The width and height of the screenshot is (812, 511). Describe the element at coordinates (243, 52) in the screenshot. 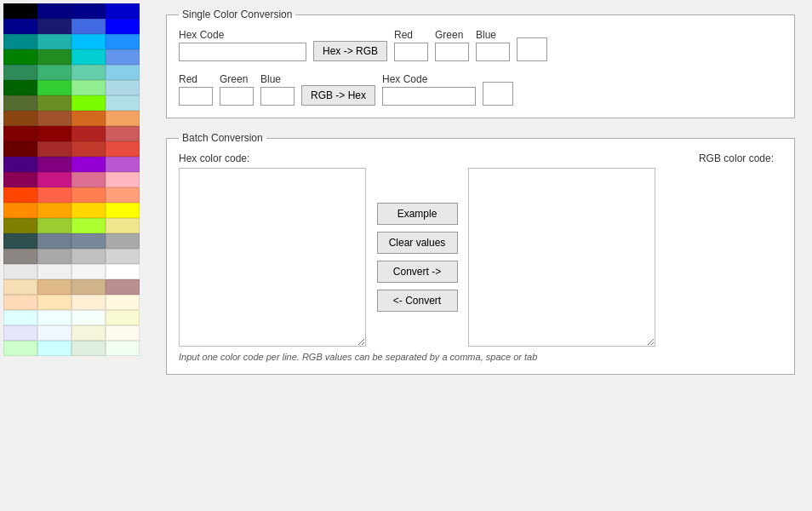

I see `hex-code-input` at that location.